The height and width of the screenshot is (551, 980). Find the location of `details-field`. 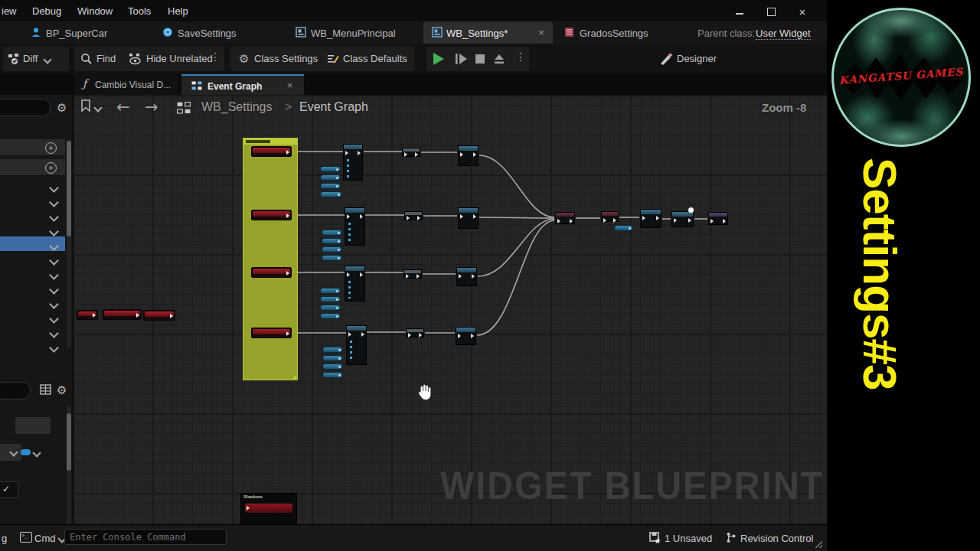

details-field is located at coordinates (33, 425).